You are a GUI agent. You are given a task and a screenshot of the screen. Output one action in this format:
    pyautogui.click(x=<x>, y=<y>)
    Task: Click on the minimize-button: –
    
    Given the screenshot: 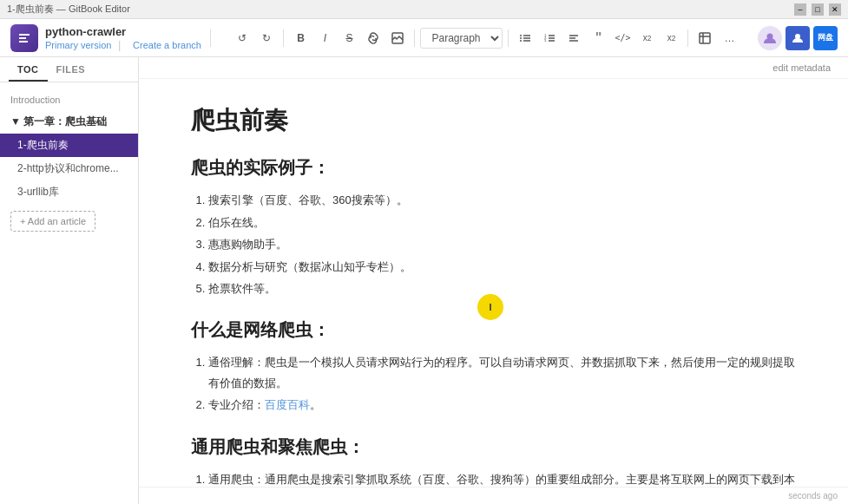 What is the action you would take?
    pyautogui.click(x=800, y=10)
    